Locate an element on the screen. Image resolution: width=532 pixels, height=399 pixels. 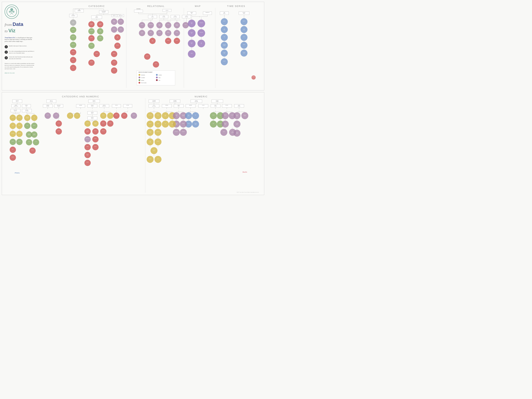
svg-text: CONNECT is located at coordinates (192, 32).